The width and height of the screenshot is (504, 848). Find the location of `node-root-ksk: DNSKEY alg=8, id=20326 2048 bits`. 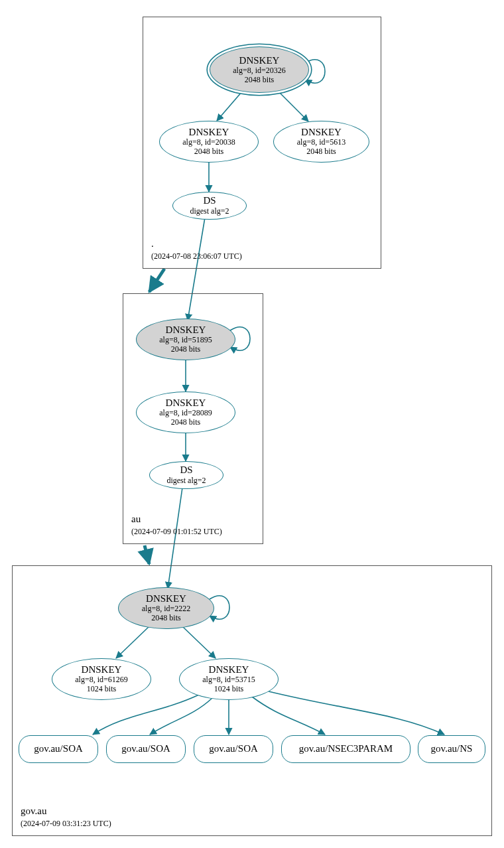

node-root-ksk: DNSKEY alg=8, id=20326 2048 bits is located at coordinates (259, 70).